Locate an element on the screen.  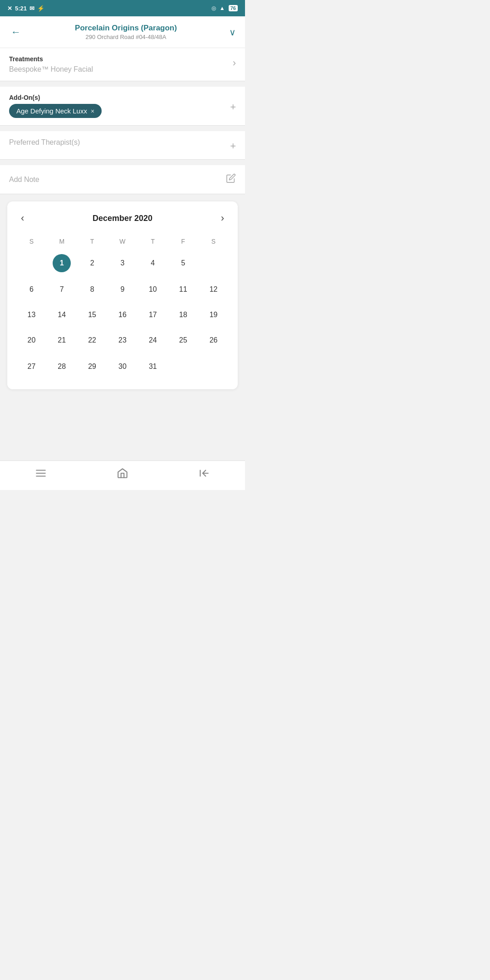
calendar-day-5: 5 is located at coordinates (183, 263).